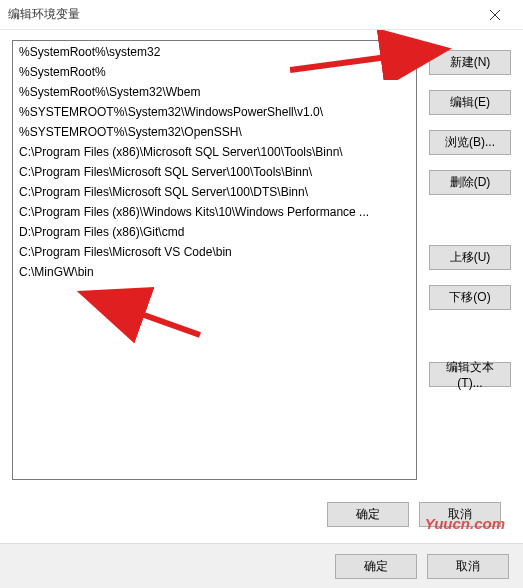 The width and height of the screenshot is (523, 588). What do you see at coordinates (262, 504) in the screenshot?
I see `inner-footer: 确定 取消` at bounding box center [262, 504].